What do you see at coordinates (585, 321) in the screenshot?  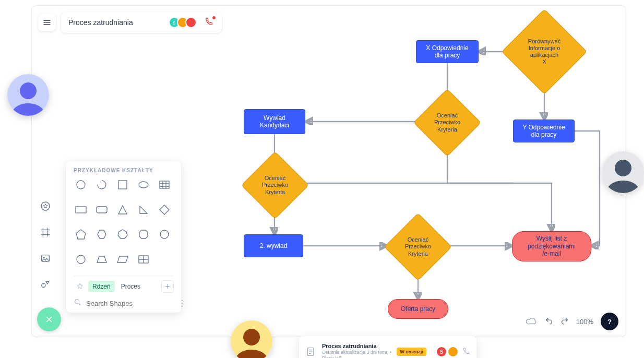 I see `zoom-level: 100%` at bounding box center [585, 321].